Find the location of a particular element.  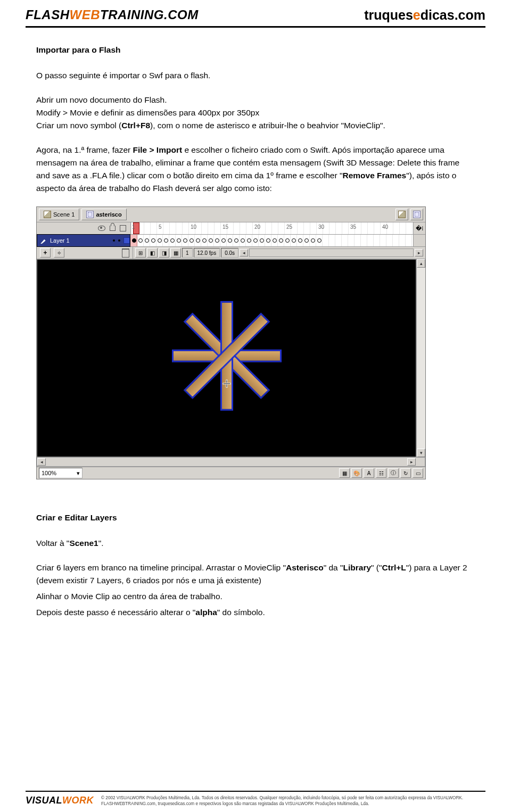

align-button: ☷ is located at coordinates (381, 473).